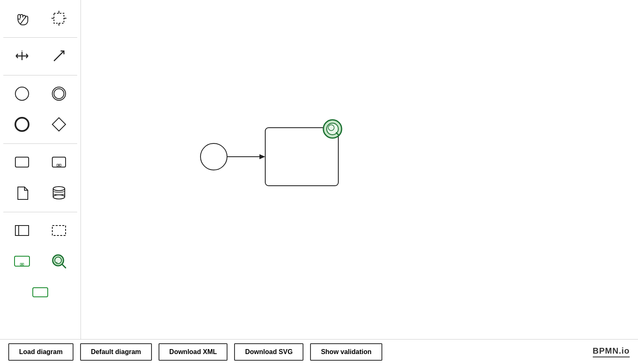 The width and height of the screenshot is (638, 364). What do you see at coordinates (22, 261) in the screenshot?
I see `expand-subprocess-icon` at bounding box center [22, 261].